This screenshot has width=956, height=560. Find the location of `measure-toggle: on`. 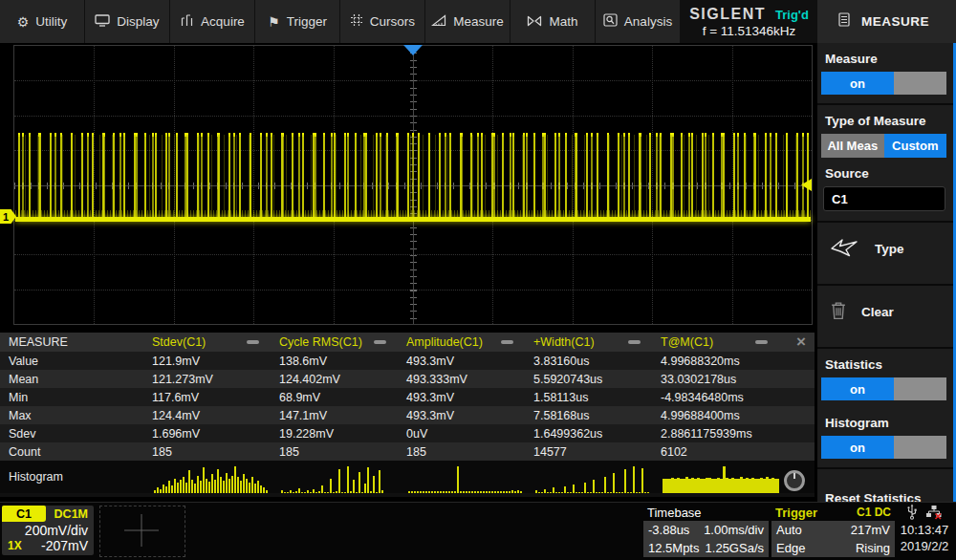

measure-toggle: on is located at coordinates (883, 83).